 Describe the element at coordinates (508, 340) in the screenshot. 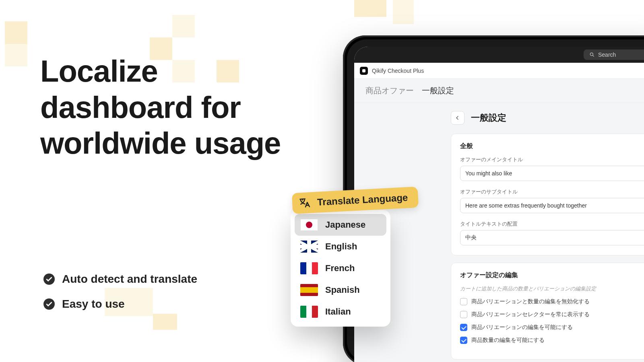

I see `checkbox-label: 商品数量の編集を可能にする` at that location.